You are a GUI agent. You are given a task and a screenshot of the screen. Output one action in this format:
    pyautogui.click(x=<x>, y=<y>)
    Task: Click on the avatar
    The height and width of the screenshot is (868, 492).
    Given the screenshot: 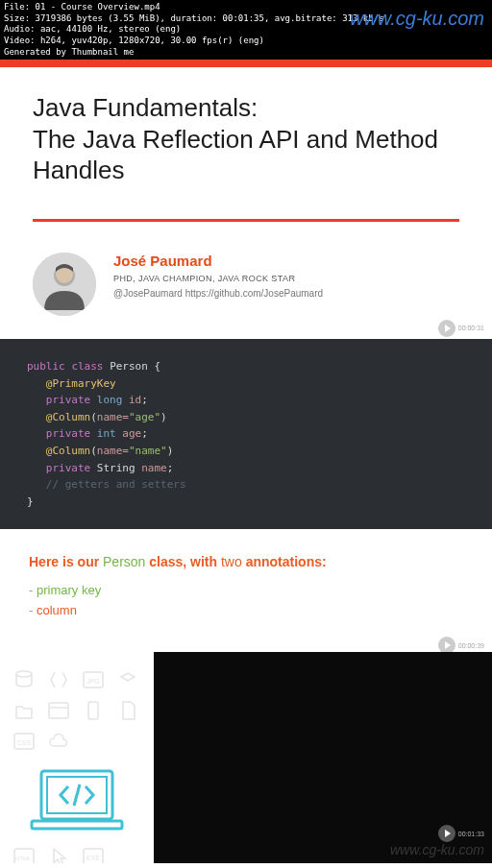 What is the action you would take?
    pyautogui.click(x=64, y=284)
    